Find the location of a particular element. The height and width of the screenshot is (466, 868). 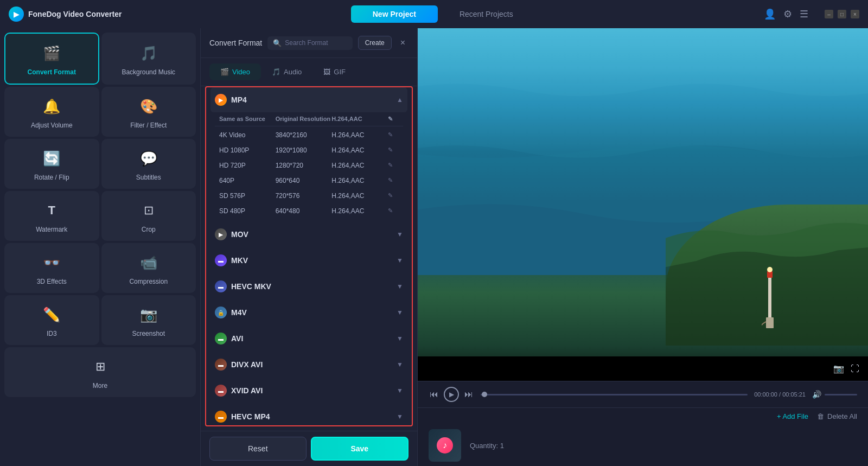

mp4-header: ▶ MP4 ▲ is located at coordinates (309, 100).